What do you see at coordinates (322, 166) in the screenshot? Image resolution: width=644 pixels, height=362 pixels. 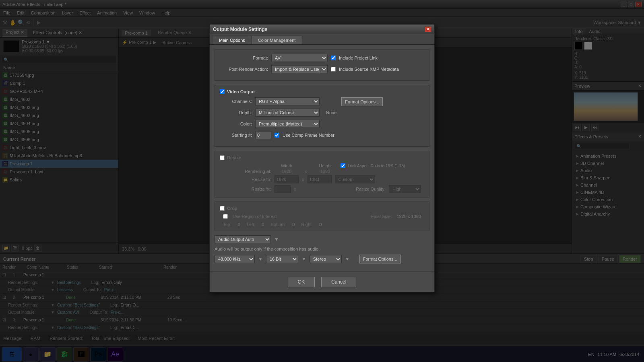 I see `resize-col-headers: Width Height Lock Aspect Ratio to 16:9 (…` at bounding box center [322, 166].